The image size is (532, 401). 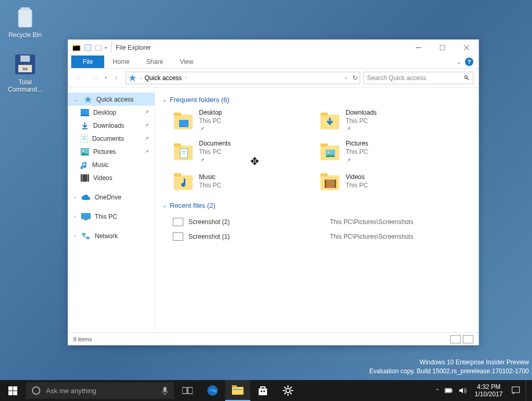 What do you see at coordinates (98, 48) in the screenshot?
I see `new-folder-icon` at bounding box center [98, 48].